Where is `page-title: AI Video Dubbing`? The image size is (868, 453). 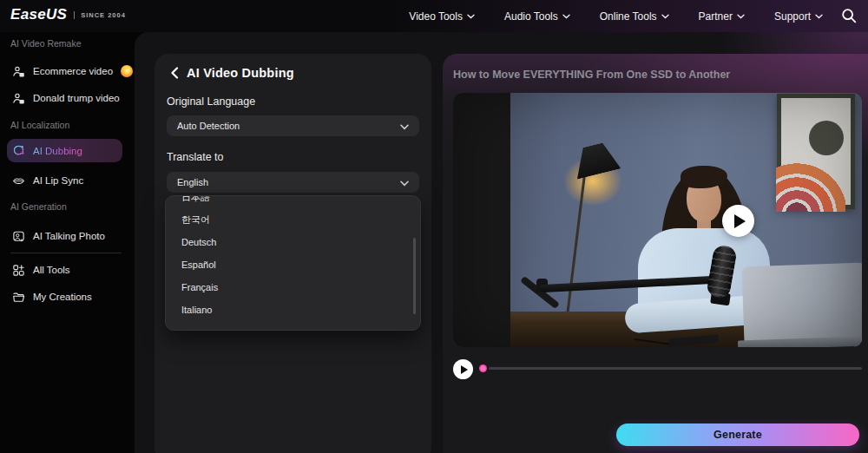 page-title: AI Video Dubbing is located at coordinates (240, 73).